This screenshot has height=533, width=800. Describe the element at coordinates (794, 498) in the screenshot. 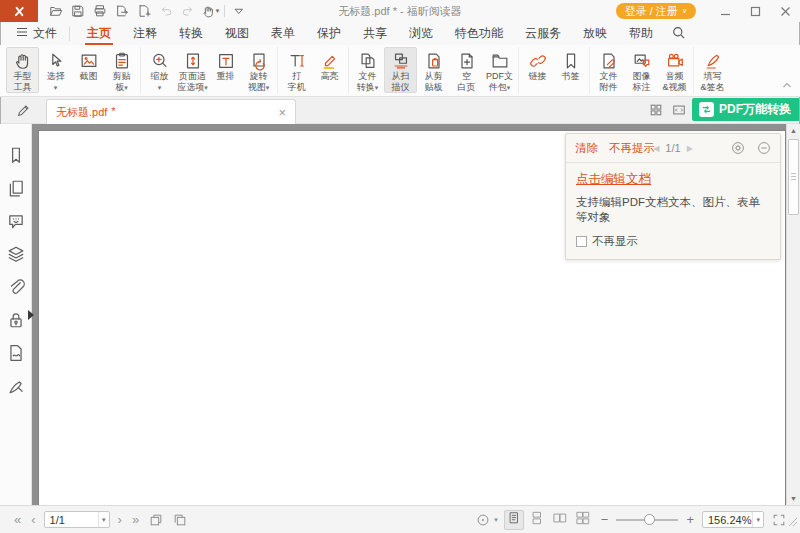

I see `scroll-down-icon: ▼` at that location.